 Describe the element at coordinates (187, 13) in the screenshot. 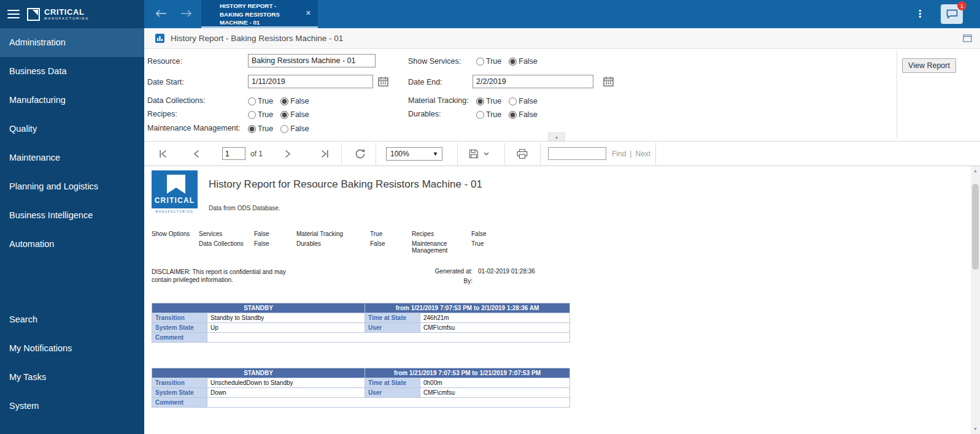

I see `history-forward-button` at that location.